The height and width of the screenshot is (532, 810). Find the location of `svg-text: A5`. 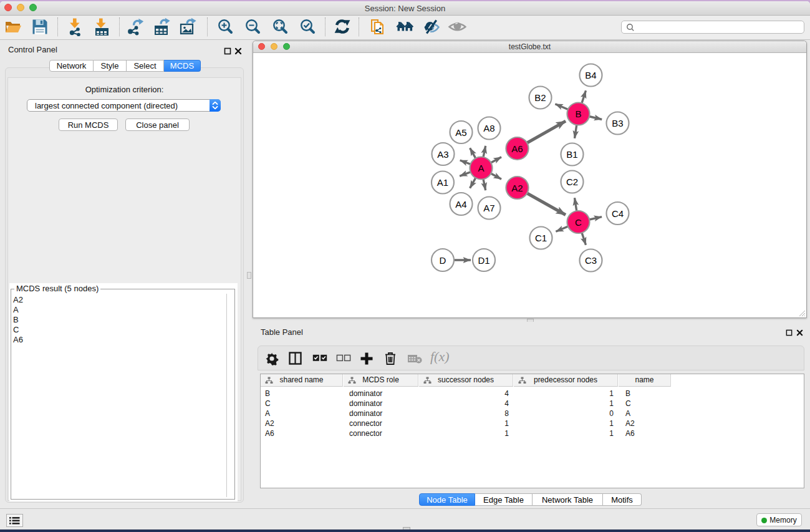

svg-text: A5 is located at coordinates (461, 132).